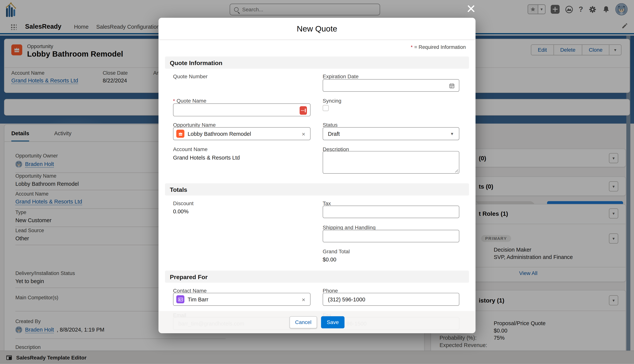 The image size is (634, 364). Describe the element at coordinates (303, 300) in the screenshot. I see `remove-contact-icon: ×` at that location.